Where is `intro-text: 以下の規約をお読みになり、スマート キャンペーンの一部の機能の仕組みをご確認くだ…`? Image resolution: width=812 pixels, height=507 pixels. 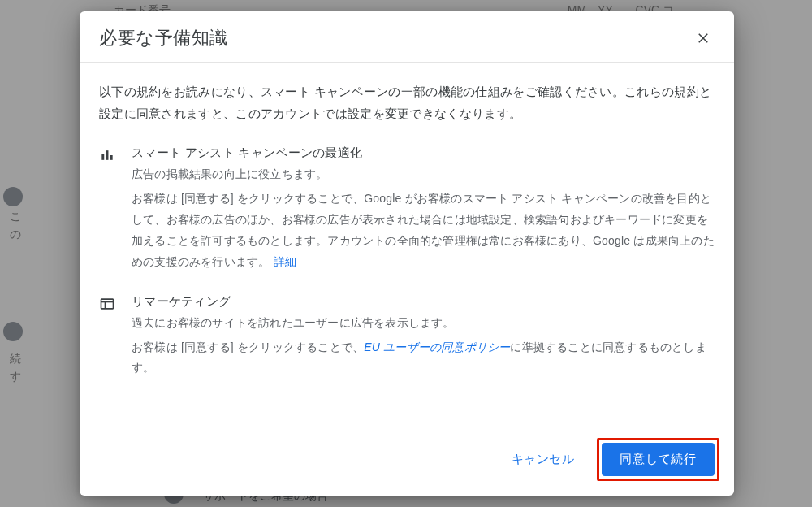
intro-text: 以下の規約をお読みになり、スマート キャンペーンの一部の機能の仕組みをご確認くだ… is located at coordinates (407, 102).